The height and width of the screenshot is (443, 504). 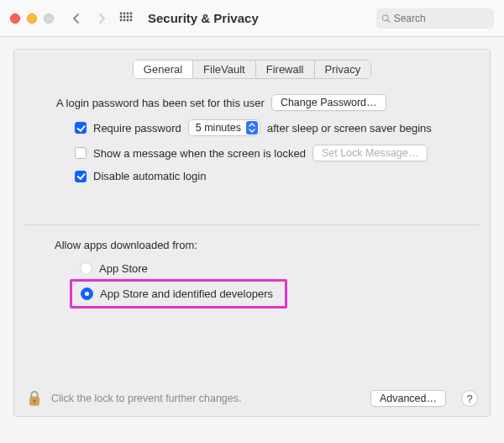 What do you see at coordinates (224, 69) in the screenshot?
I see `tab-filevault: FileVault` at bounding box center [224, 69].